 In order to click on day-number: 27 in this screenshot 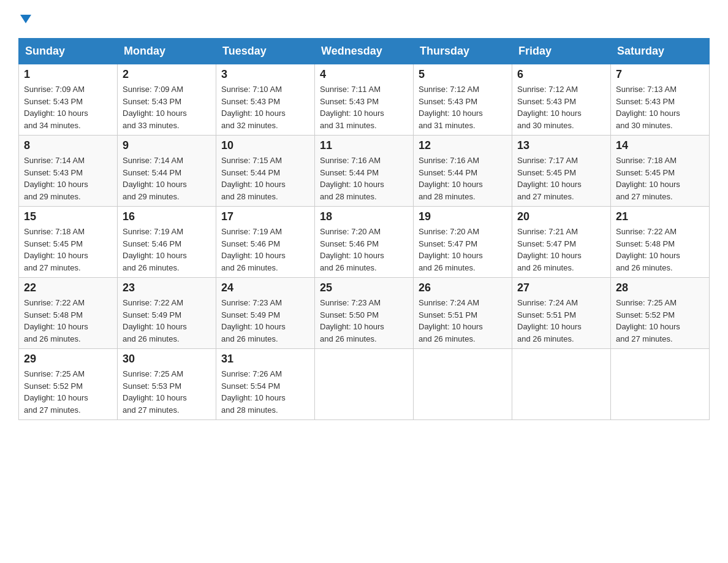, I will do `click(561, 288)`.